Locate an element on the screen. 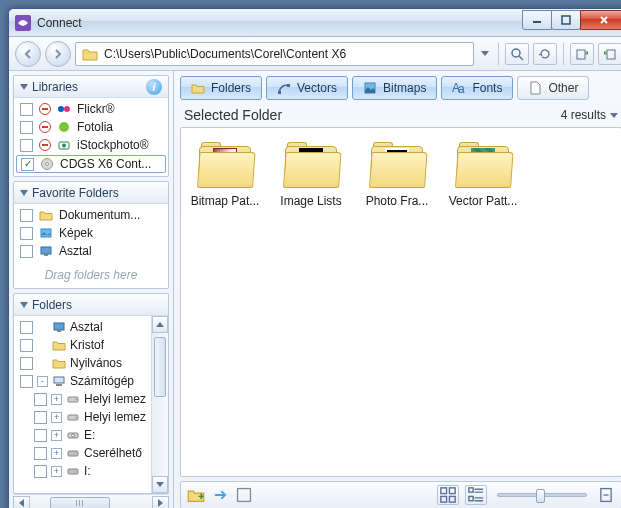 The image size is (621, 508). tree-row: -Számítógép is located at coordinates (82, 381).